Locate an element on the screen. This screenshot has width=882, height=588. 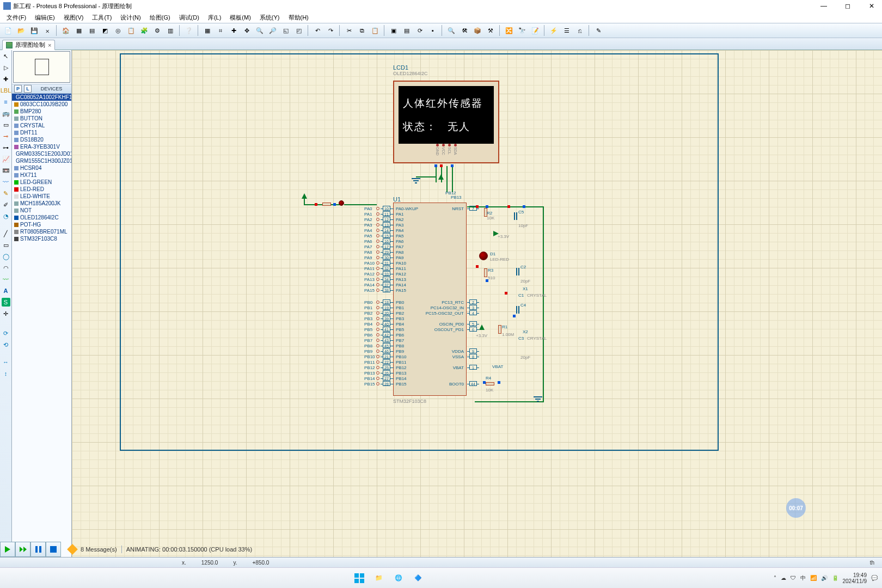
device-item: DS18B20 is located at coordinates (41, 139).